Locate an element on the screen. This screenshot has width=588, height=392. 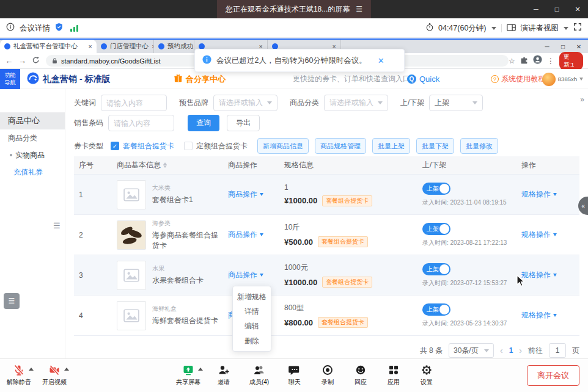
settings-button: 设置 is located at coordinates (427, 375).